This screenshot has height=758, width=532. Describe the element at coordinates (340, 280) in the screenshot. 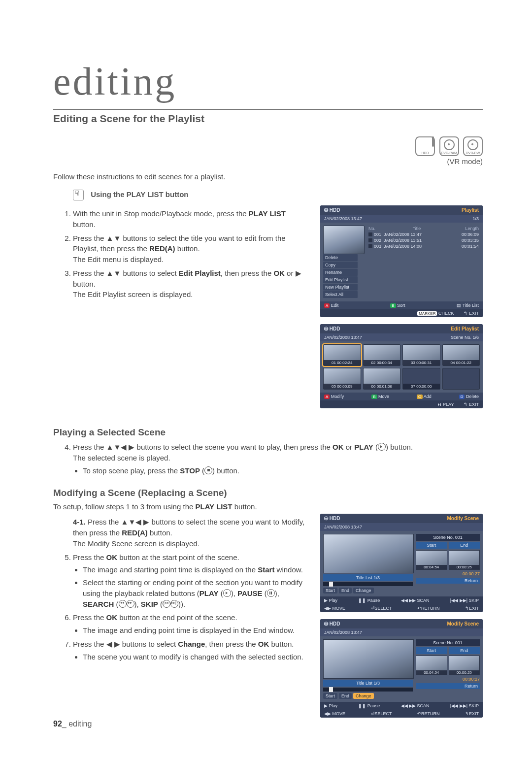

I see `playlist-menu-item: Edit Playlist` at that location.